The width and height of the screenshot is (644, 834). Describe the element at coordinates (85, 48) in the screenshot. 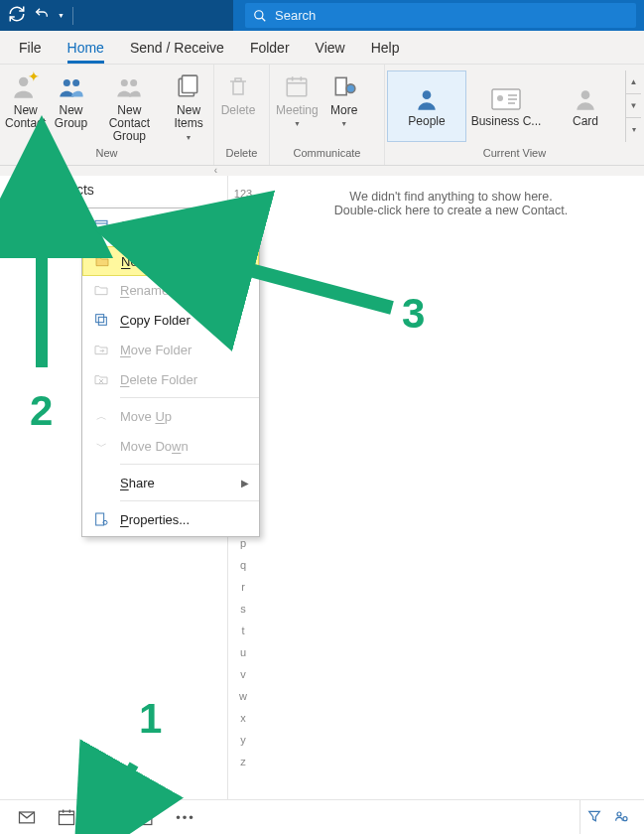

I see `tab-home: Home` at that location.